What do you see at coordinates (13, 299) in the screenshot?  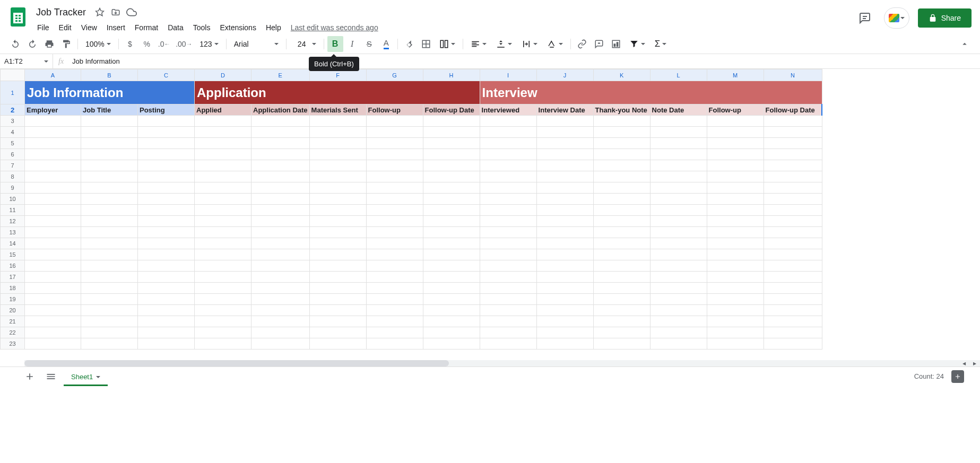 I see `row-header-19: 19` at bounding box center [13, 299].